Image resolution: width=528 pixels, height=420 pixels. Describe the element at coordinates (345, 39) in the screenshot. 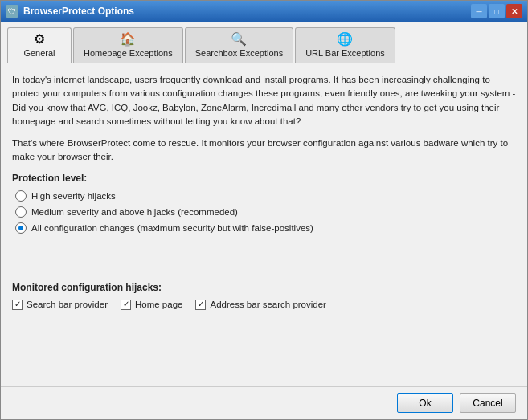

I see `url-bar-tab-icon: 🌐` at that location.